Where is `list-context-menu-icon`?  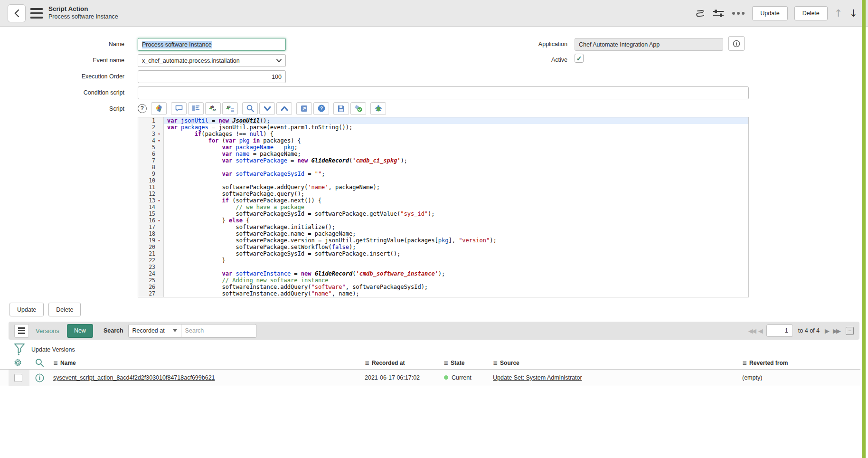 list-context-menu-icon is located at coordinates (22, 331).